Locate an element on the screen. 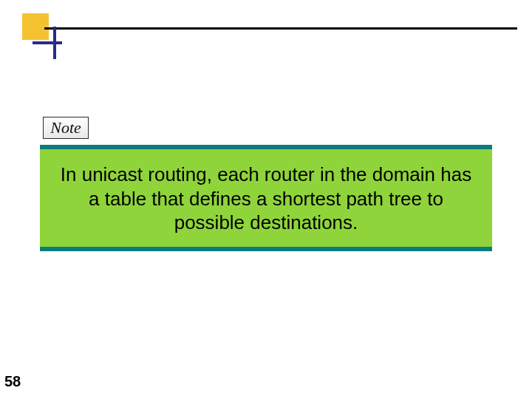 The width and height of the screenshot is (532, 399). logo-v-bar is located at coordinates (55, 43).